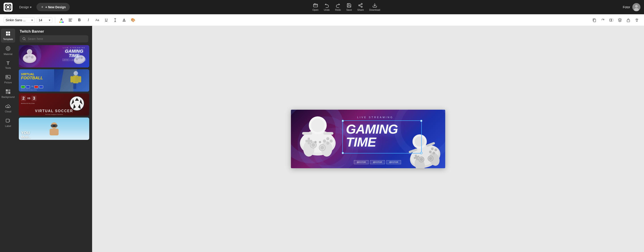 The height and width of the screenshot is (252, 644). Describe the element at coordinates (106, 20) in the screenshot. I see `underline-icon: U` at that location.